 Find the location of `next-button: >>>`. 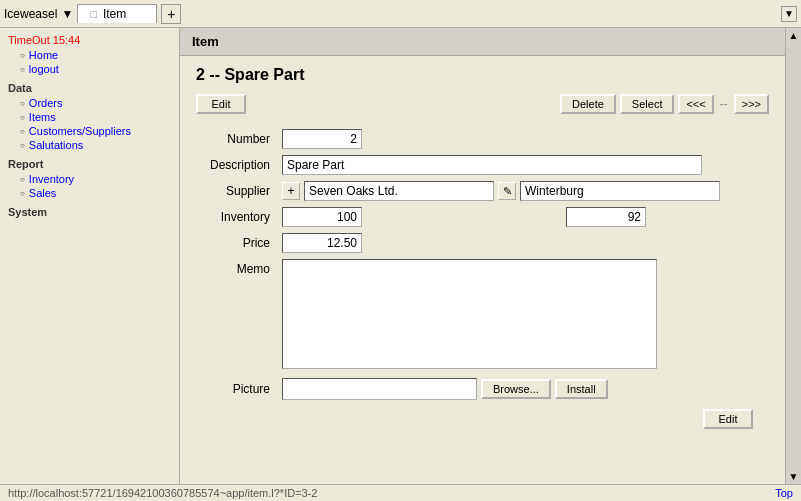

next-button: >>> is located at coordinates (752, 104).